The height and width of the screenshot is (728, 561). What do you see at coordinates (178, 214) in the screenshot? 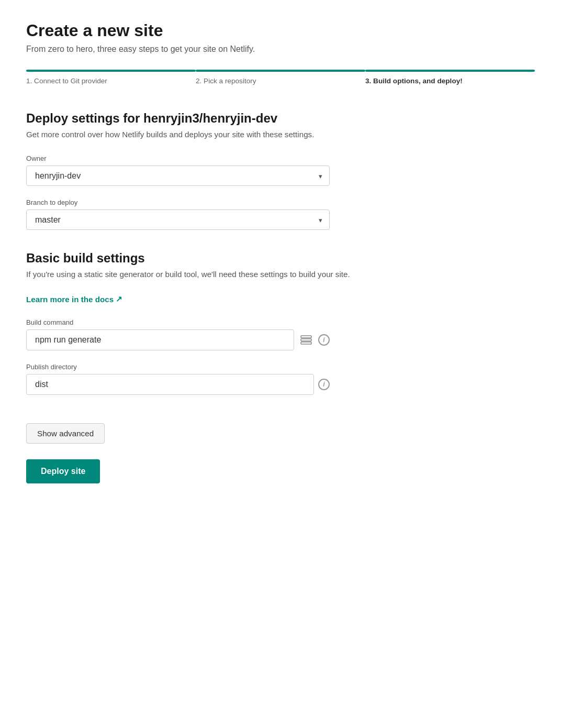
I see `branch-field-group: Branch to deploy master main develop ▾` at bounding box center [178, 214].